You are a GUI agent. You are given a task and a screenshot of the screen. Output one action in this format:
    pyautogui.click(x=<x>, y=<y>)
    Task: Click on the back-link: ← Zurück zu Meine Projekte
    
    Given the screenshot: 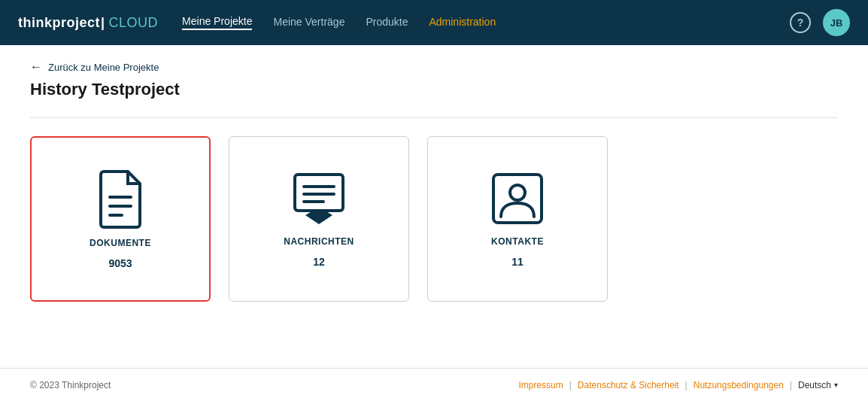 What is the action you would take?
    pyautogui.click(x=434, y=67)
    